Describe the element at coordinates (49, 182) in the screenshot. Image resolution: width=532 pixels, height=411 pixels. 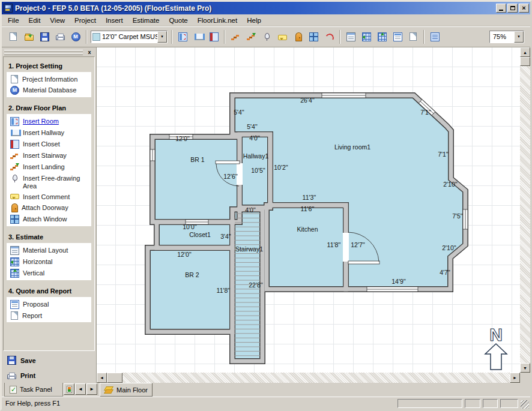
I see `sidebar-item-insert-free-drawing-area: Insert Free-drawing Area` at that location.